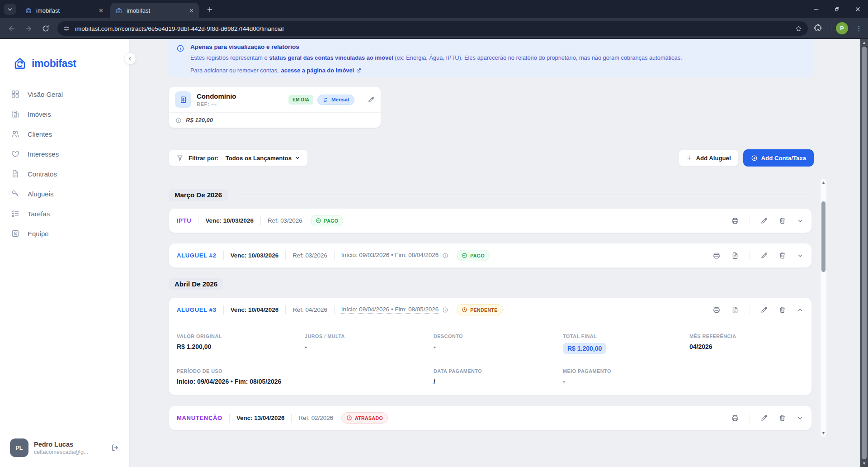 Image resolution: width=868 pixels, height=467 pixels. What do you see at coordinates (46, 29) in the screenshot?
I see `reload-icon` at bounding box center [46, 29].